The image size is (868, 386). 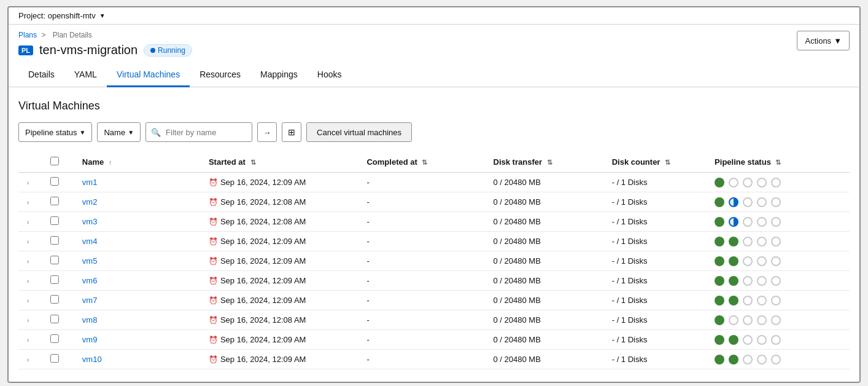 I want to click on plan-title: ten-vms-migration, so click(x=88, y=50).